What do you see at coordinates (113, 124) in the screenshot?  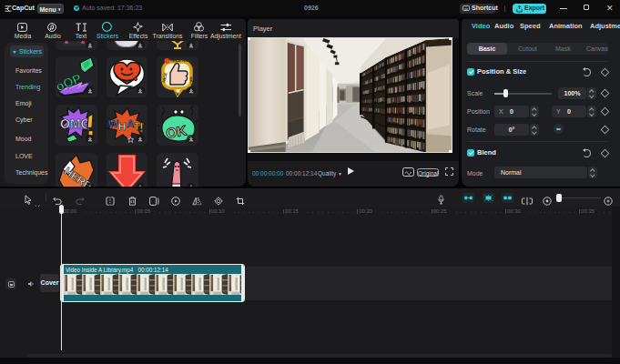 I see `svg-text: W` at bounding box center [113, 124].